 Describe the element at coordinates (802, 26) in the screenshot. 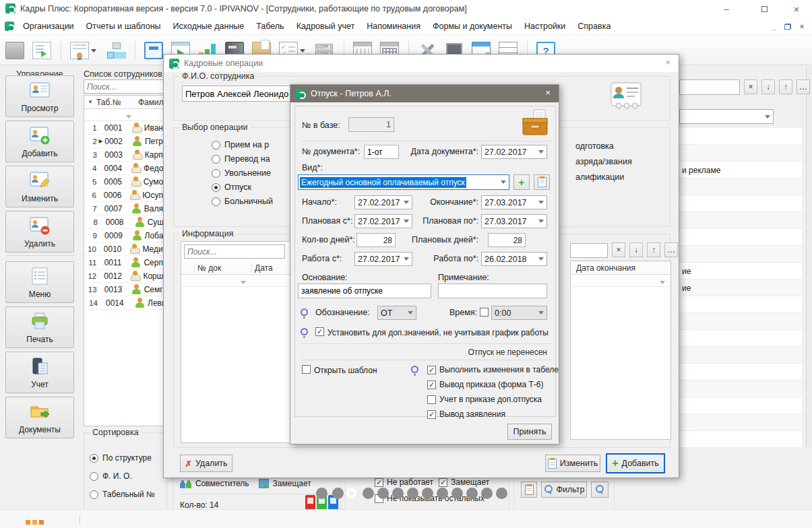

I see `mdi-close-button: ×` at that location.